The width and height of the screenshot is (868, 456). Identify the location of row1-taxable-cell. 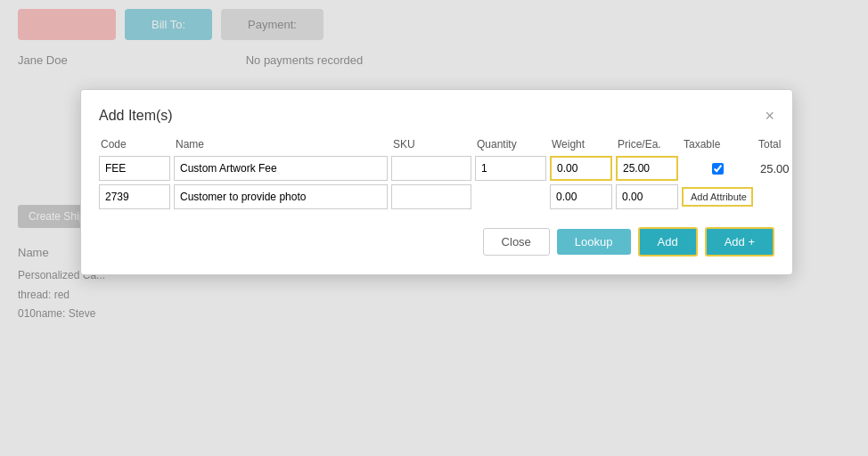
(717, 169).